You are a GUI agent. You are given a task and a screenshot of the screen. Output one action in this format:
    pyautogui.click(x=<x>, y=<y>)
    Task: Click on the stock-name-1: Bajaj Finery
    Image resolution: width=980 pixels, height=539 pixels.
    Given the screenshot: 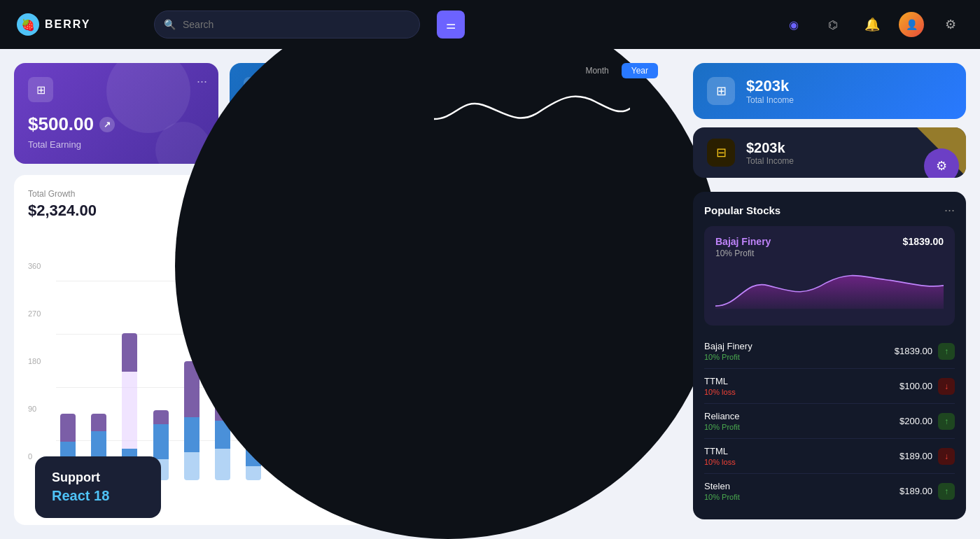 What is the action you would take?
    pyautogui.click(x=728, y=346)
    